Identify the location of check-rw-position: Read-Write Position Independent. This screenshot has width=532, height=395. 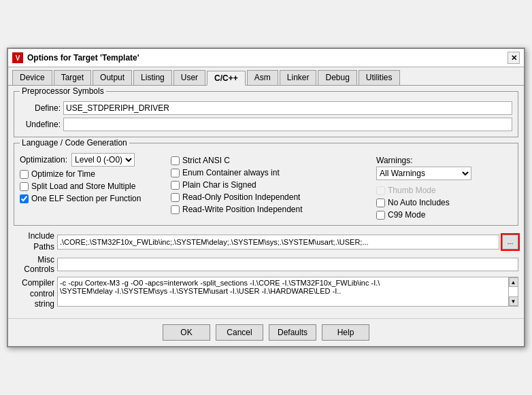
(273, 209).